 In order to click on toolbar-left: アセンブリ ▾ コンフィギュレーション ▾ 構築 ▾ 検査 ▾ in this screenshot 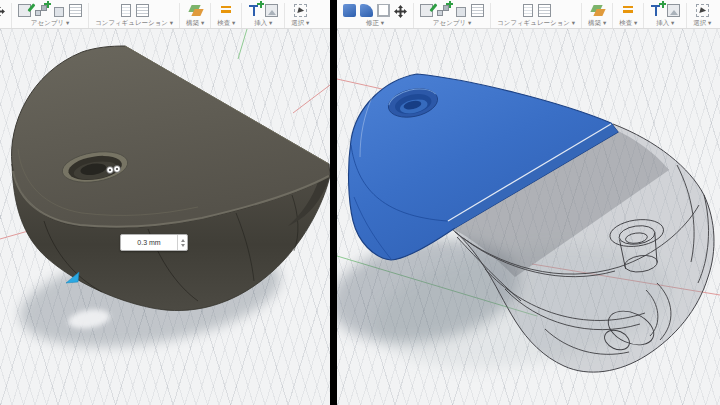, I will do `click(165, 14)`.